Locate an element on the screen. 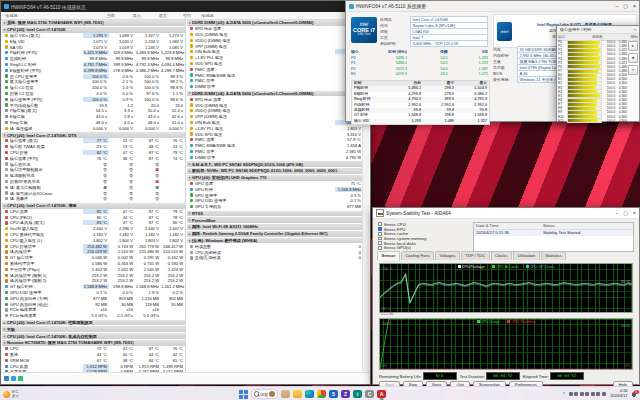 This screenshot has height=400, width=640. hwinfo-sensors-titlebar: HWiNFO64 v7.46-5110 传感器状态 ⚙ – × is located at coordinates (186, 6).